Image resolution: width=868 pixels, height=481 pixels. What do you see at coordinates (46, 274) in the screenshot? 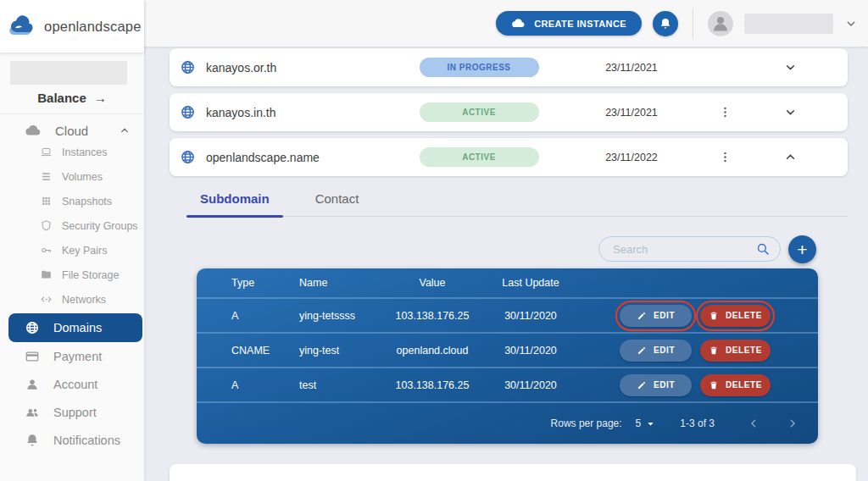
I see `folder-icon` at bounding box center [46, 274].